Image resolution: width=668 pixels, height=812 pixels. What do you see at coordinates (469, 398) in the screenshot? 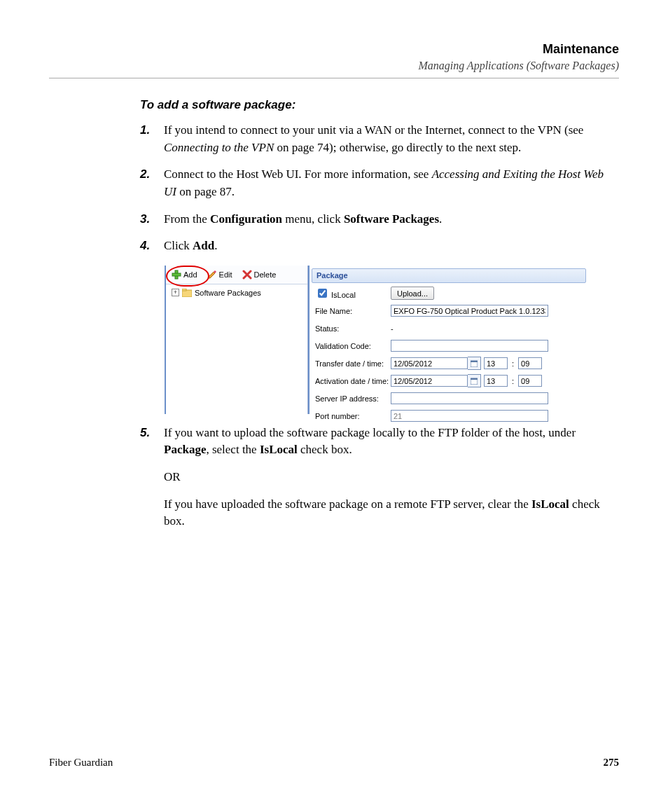
I see `serverip-input` at bounding box center [469, 398].